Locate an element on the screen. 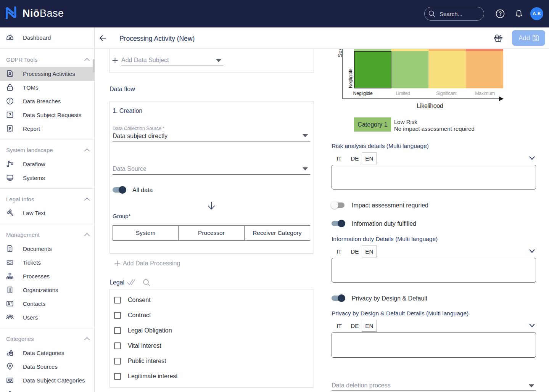  svg-text: Limited is located at coordinates (403, 93).